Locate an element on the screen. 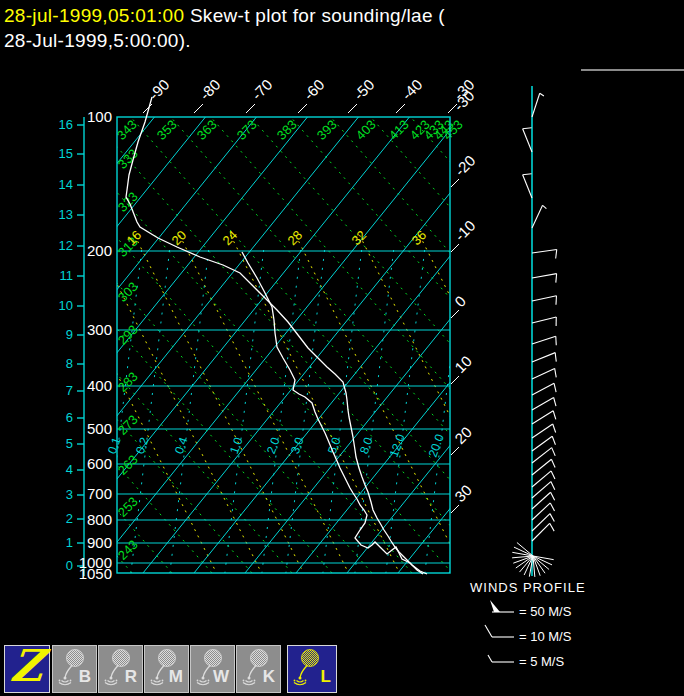 Image resolution: width=684 pixels, height=696 pixels. button-label: R is located at coordinates (131, 677).